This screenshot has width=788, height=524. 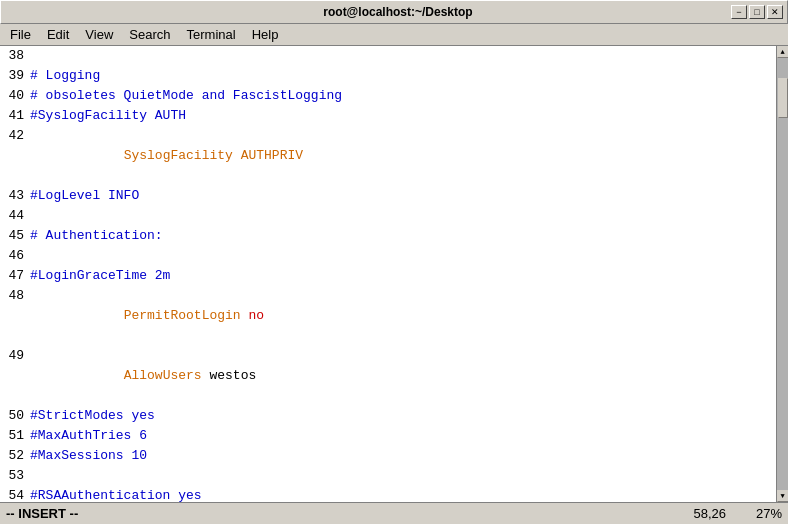 I want to click on scroll-track, so click(x=783, y=274).